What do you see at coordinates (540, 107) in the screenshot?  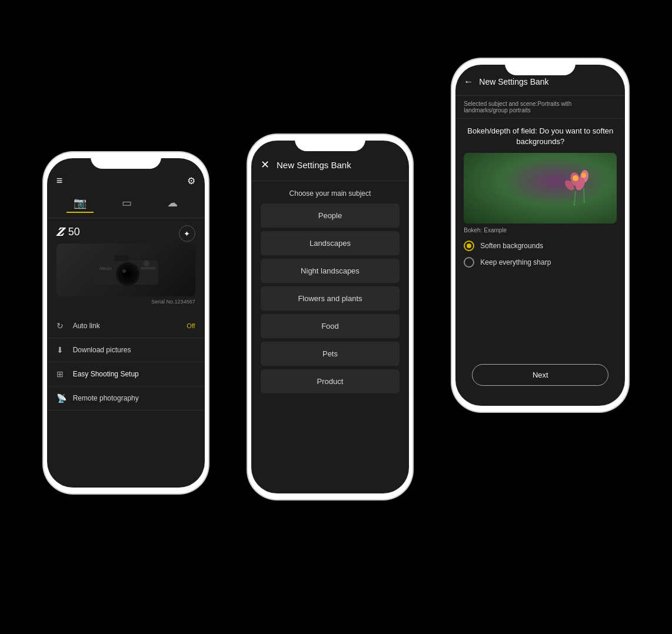 I see `selected-info: Selected subject and scene:Portraits wit…` at bounding box center [540, 107].